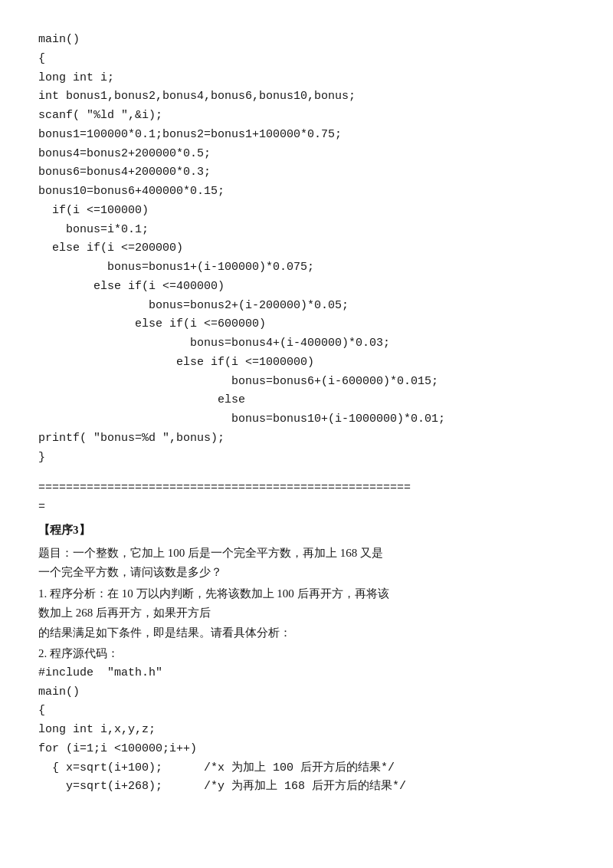 Image resolution: width=613 pixels, height=868 pixels. I want to click on code-line-if1: if(i <=100000), so click(306, 212).